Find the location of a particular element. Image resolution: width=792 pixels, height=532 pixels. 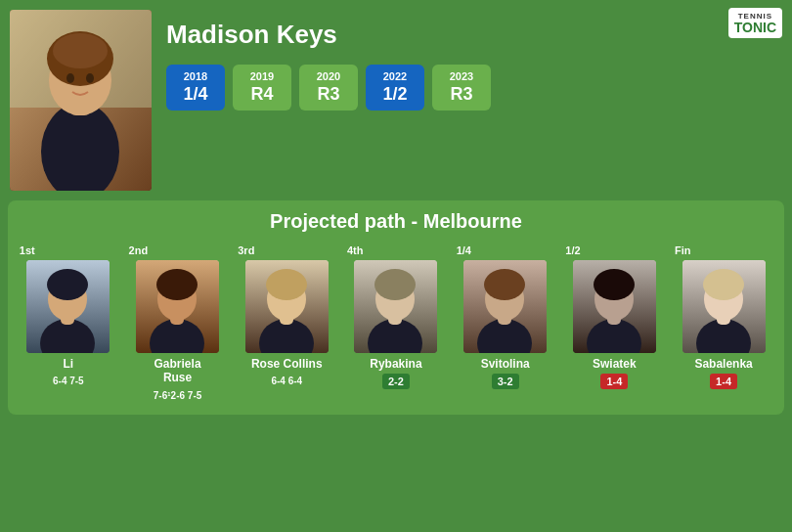

projected-player-name: Gabriela Ruse is located at coordinates (178, 372).